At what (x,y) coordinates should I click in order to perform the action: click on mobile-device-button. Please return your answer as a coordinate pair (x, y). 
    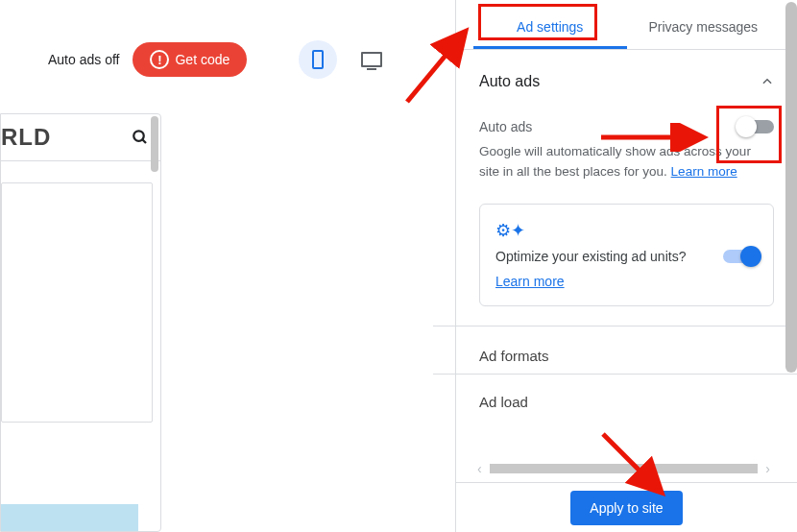
    Looking at the image, I should click on (318, 60).